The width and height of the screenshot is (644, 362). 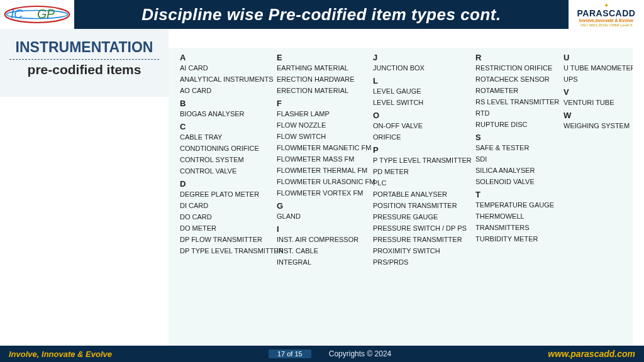 I want to click on divider, so click(x=84, y=59).